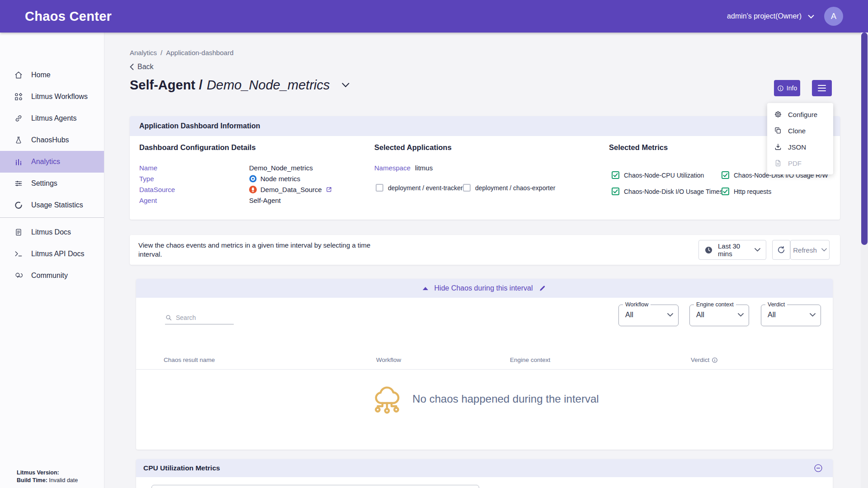 Image resolution: width=868 pixels, height=488 pixels. What do you see at coordinates (800, 114) in the screenshot?
I see `menu-item-configure: Configure` at bounding box center [800, 114].